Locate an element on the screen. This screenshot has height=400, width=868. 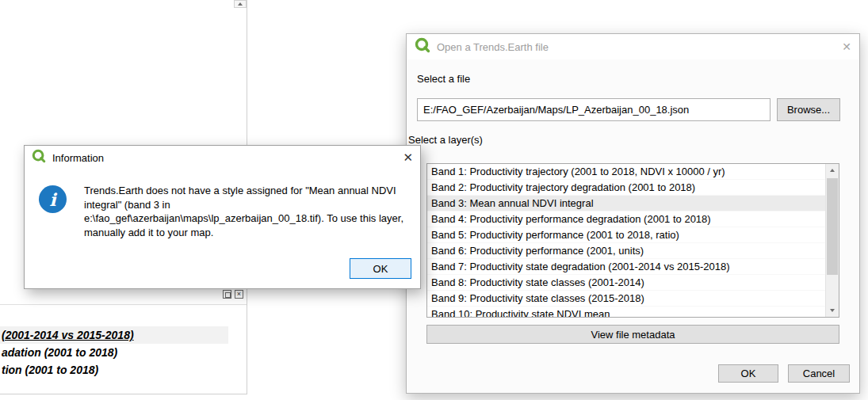
panel-bottom-border is located at coordinates (124, 394).